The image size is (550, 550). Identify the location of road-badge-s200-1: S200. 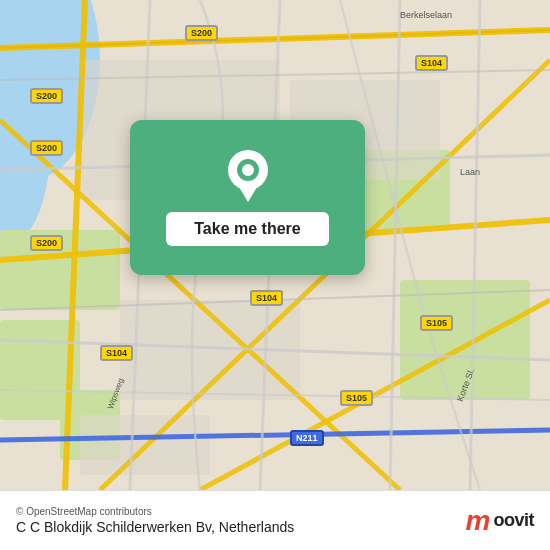
(202, 33).